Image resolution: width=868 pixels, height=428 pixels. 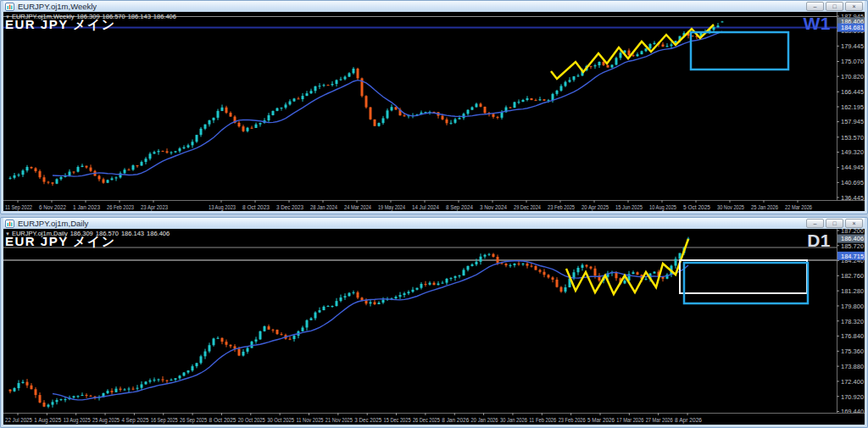 I want to click on svg-text: 1 Jan 2023, so click(x=86, y=207).